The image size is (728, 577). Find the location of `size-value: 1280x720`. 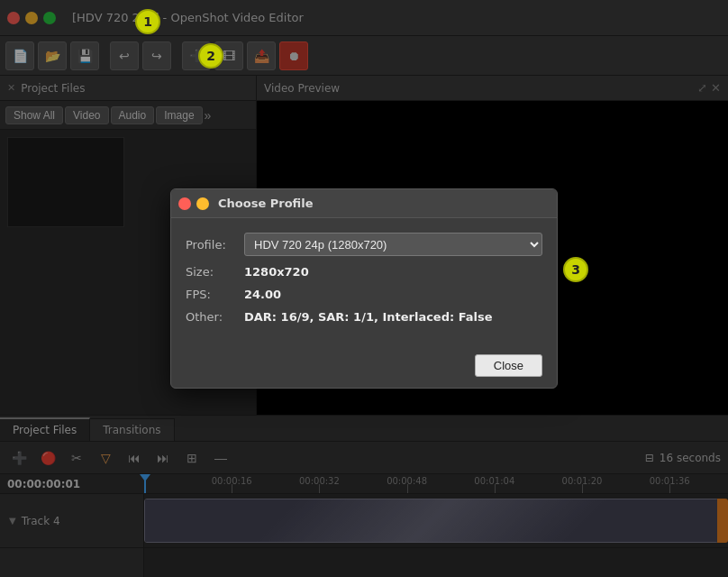

size-value: 1280x720 is located at coordinates (277, 272).